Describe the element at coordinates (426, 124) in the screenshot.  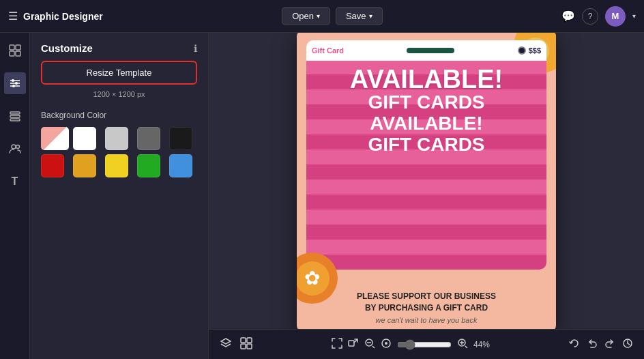
I see `available-text-2: AVAILABLE!` at that location.